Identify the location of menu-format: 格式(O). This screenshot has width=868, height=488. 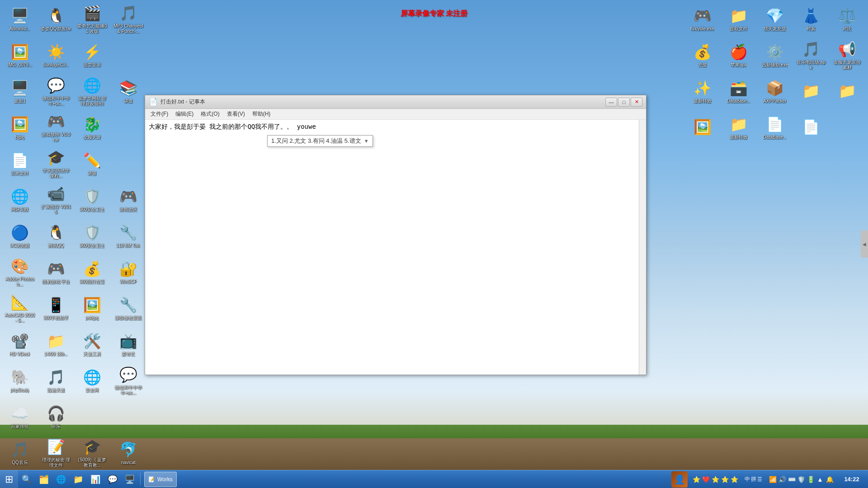
(210, 114).